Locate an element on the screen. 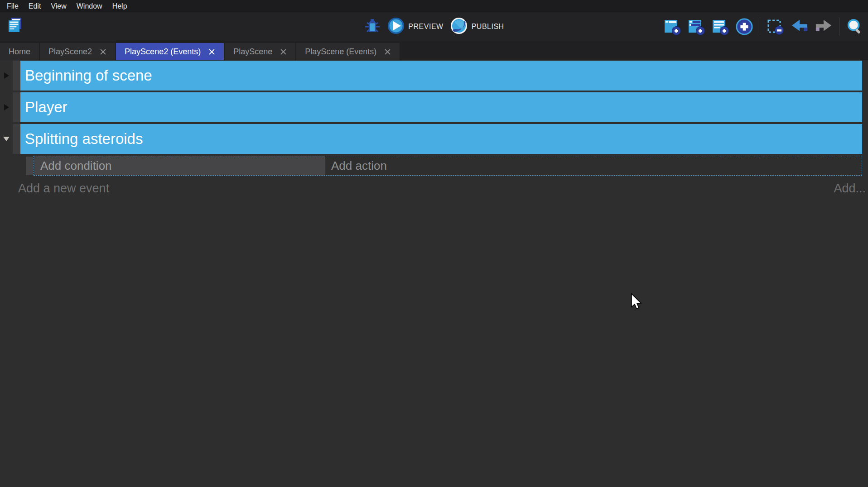  editor-tab-bar: Home PlayScene2 PlayScene2 (Events) Play… is located at coordinates (434, 51).